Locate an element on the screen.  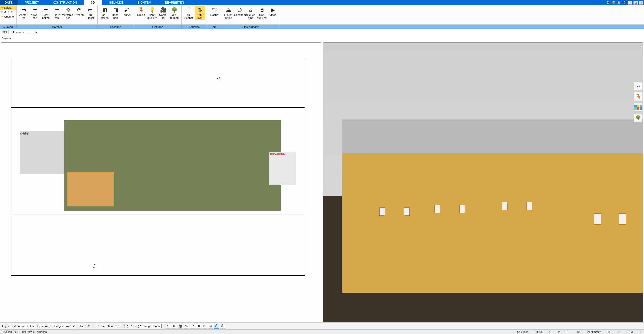
menu-tab-gelaende: GELÄNDE is located at coordinates (116, 3).